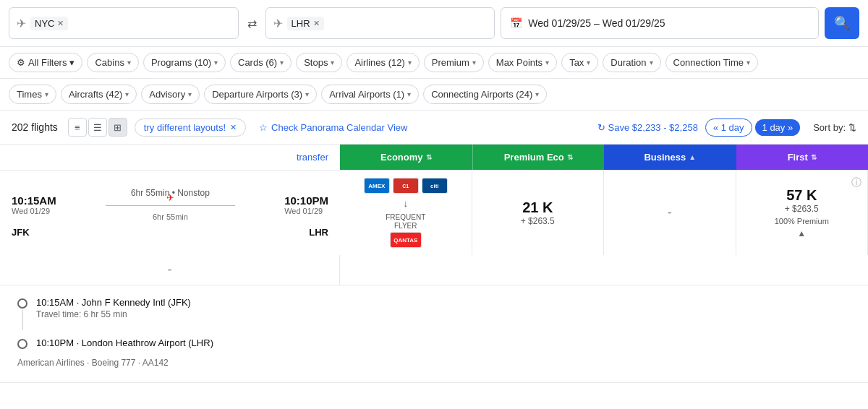  What do you see at coordinates (252, 23) in the screenshot?
I see `swap-button: ⇄` at bounding box center [252, 23].